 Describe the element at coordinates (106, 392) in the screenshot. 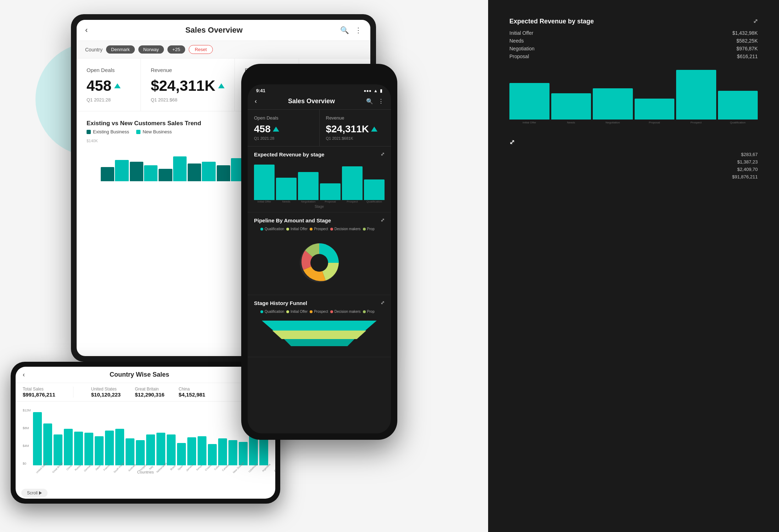

I see `hphone-stat-us: United States $10,120,223` at that location.